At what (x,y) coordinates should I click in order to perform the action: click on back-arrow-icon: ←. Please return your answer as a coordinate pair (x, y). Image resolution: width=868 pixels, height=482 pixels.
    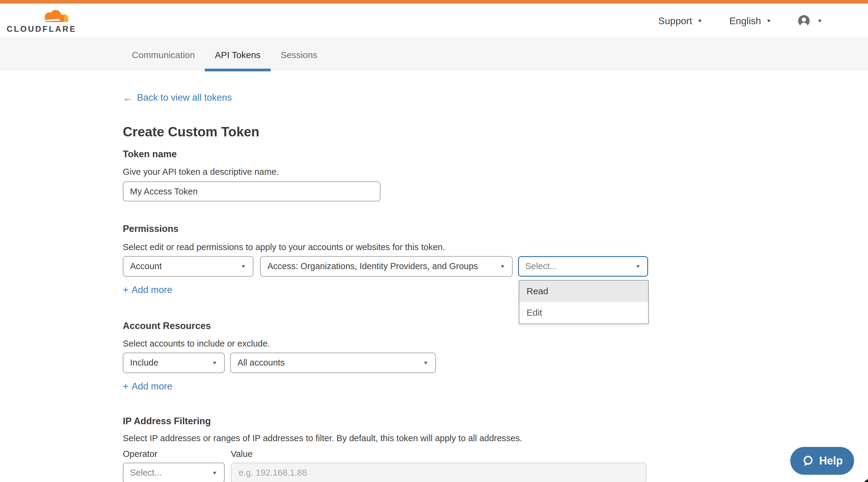
    Looking at the image, I should click on (128, 98).